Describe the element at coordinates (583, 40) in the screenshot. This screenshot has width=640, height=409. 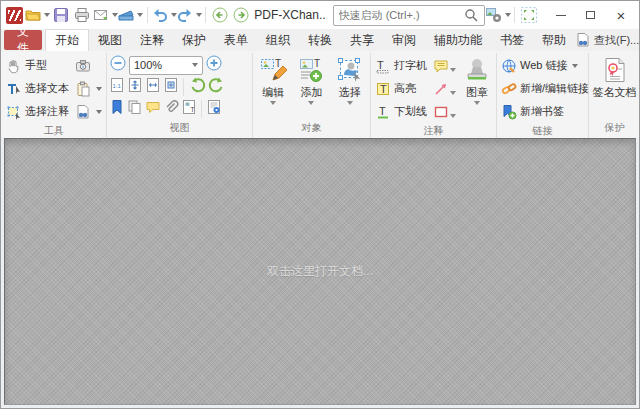
I see `find-page-icon` at that location.